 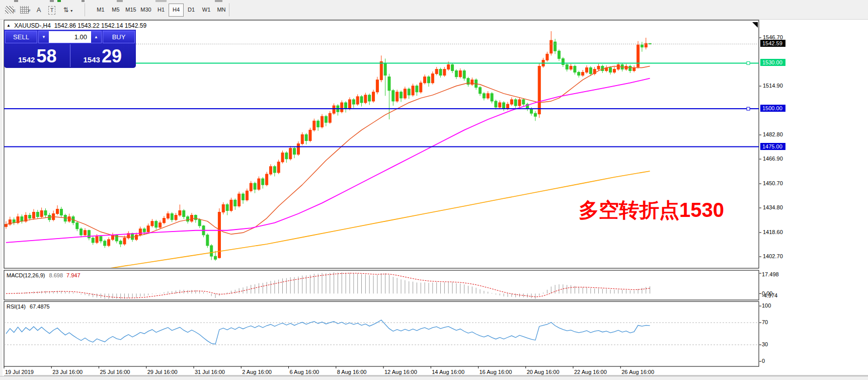 I want to click on time-axis-label: 19 Jul 2019, so click(x=19, y=372).